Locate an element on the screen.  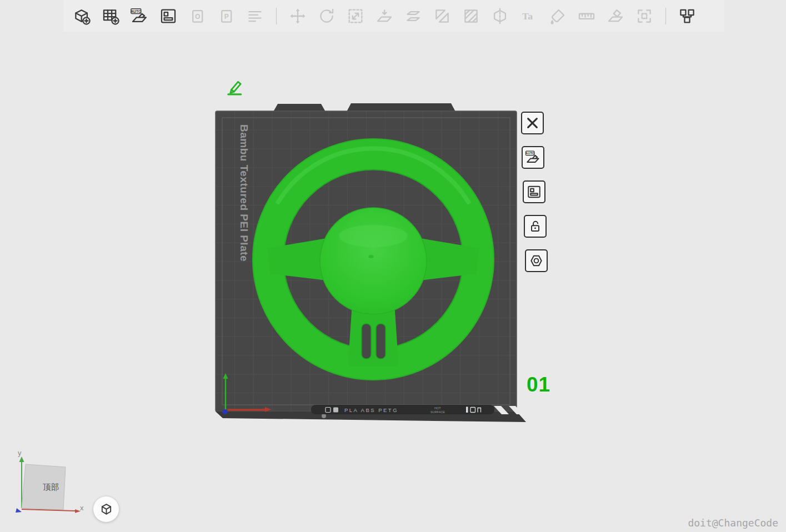
scale-icon is located at coordinates (356, 16).